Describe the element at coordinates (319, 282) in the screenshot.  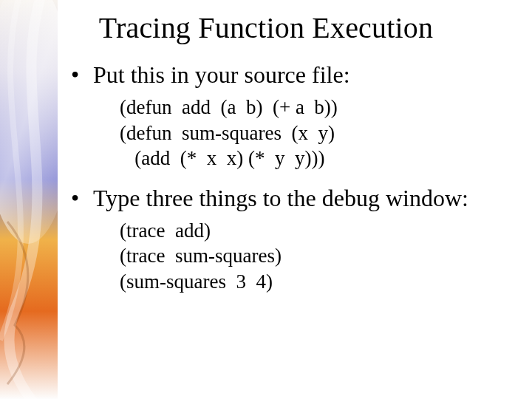
I see `code-line: (sum-squares 3 4)` at that location.